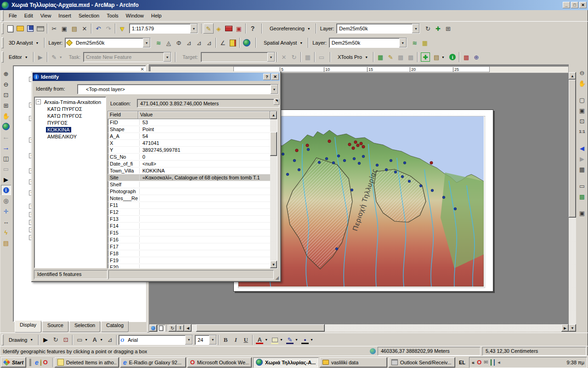 This screenshot has width=588, height=368. I want to click on task-button-outlook-web: O Microsoft Outlook We..., so click(220, 362).